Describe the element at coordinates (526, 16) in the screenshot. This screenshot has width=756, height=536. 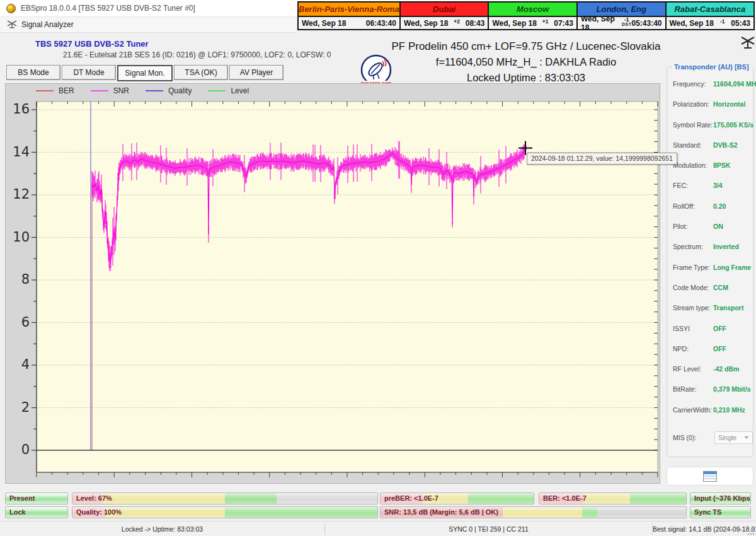
I see `world-clocks: Berlin-Paris-Vienna-Roma Wed, Sep 1806:4…` at that location.